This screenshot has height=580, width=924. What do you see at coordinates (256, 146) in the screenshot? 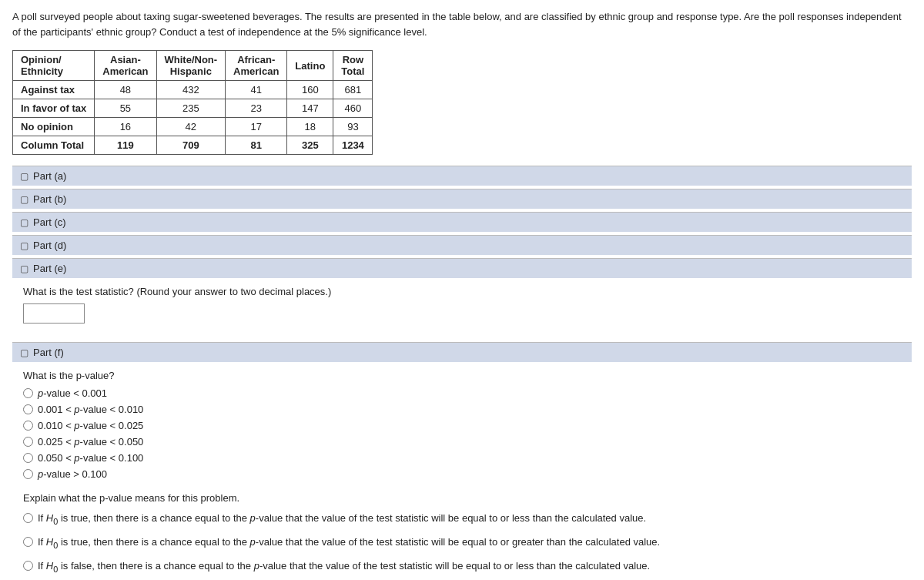
I see `table-cell-r3-c3: 81` at bounding box center [256, 146].